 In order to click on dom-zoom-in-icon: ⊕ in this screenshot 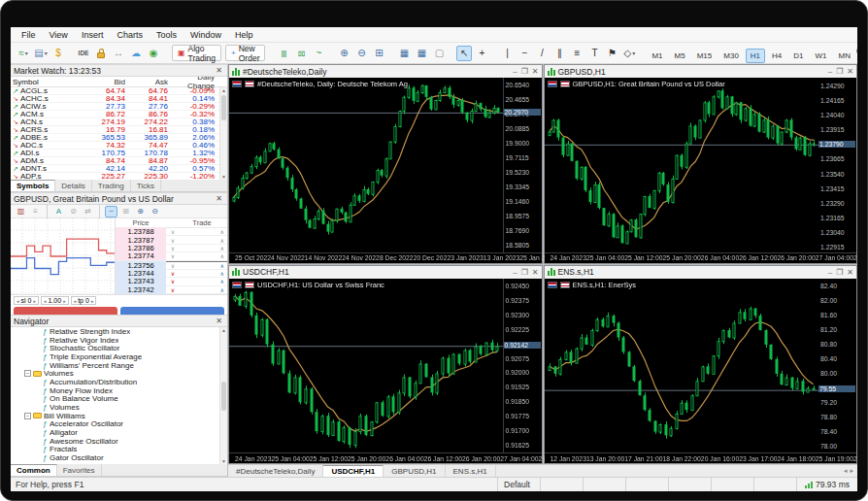, I will do `click(140, 212)`.